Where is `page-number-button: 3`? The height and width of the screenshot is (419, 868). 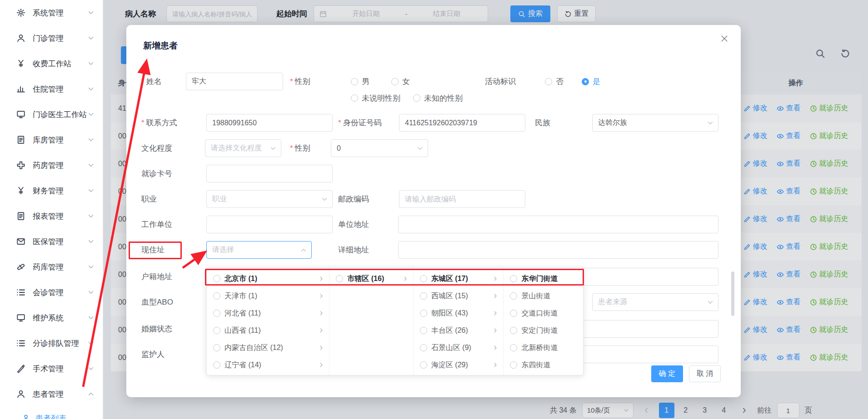
page-number-button: 3 is located at coordinates (705, 410).